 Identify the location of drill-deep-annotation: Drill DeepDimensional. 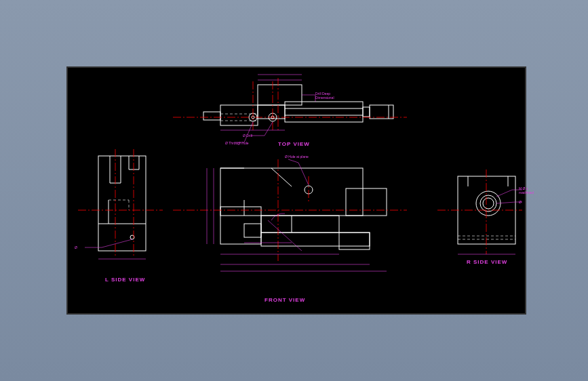
(325, 96).